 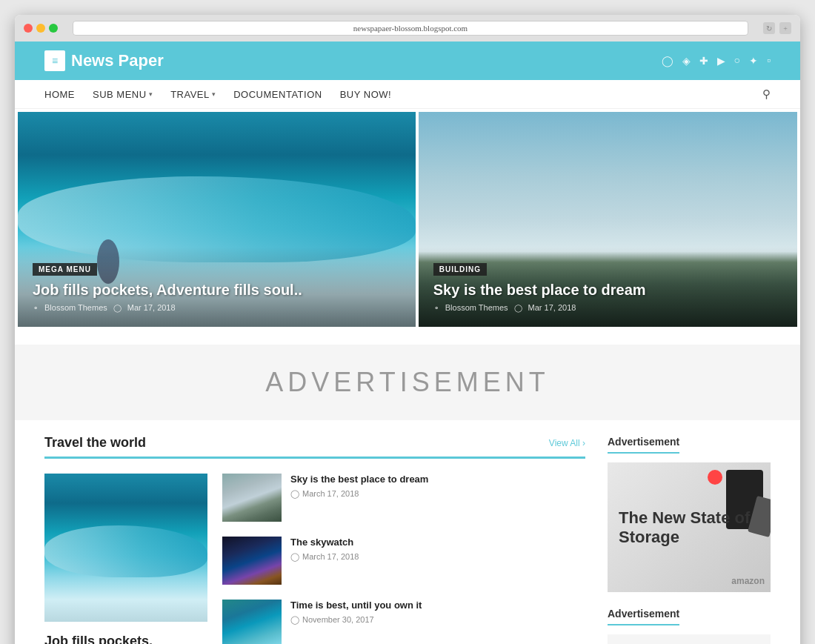 What do you see at coordinates (769, 61) in the screenshot?
I see `facebook-icon: ▫` at bounding box center [769, 61].